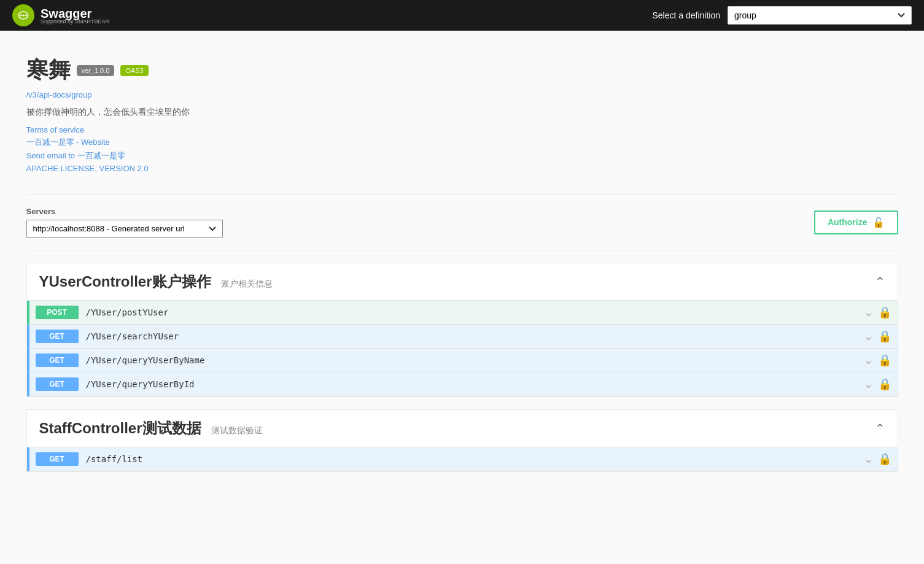 This screenshot has width=924, height=564. Describe the element at coordinates (57, 384) in the screenshot. I see `method-badge-get-byid: GET` at that location.